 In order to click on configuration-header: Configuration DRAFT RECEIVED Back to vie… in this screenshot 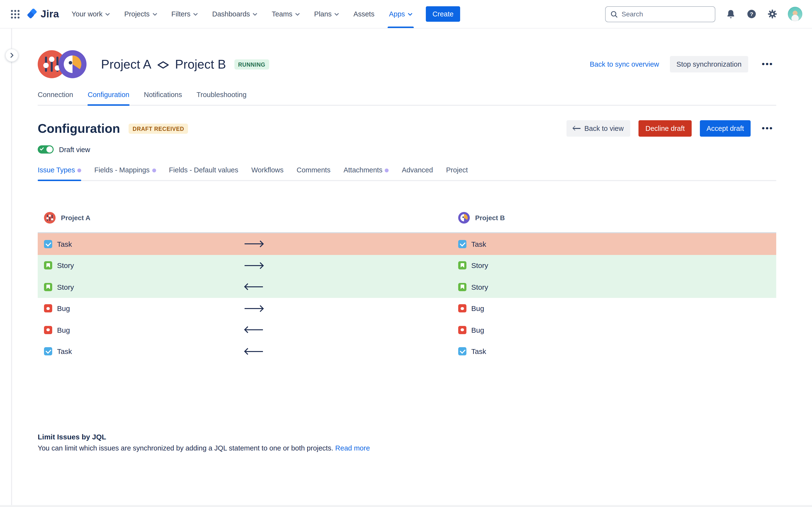, I will do `click(407, 129)`.